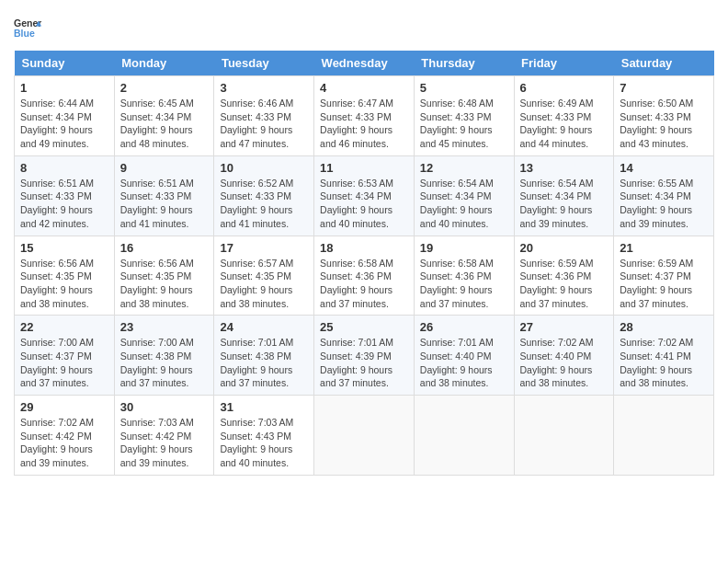 This screenshot has width=728, height=563. I want to click on week-row-2: 8 Sunrise: 6:51 AM Sunset: 4:33 PM Dayli…, so click(364, 195).